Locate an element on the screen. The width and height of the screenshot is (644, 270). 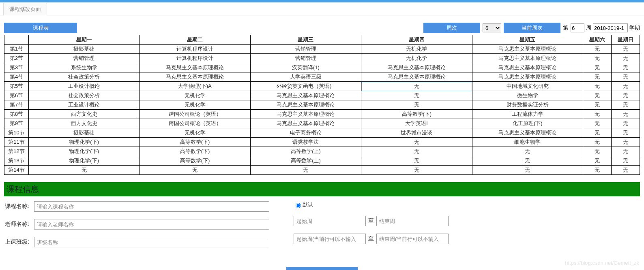
schedule-cell: 大学英语三级 is located at coordinates (306, 77).